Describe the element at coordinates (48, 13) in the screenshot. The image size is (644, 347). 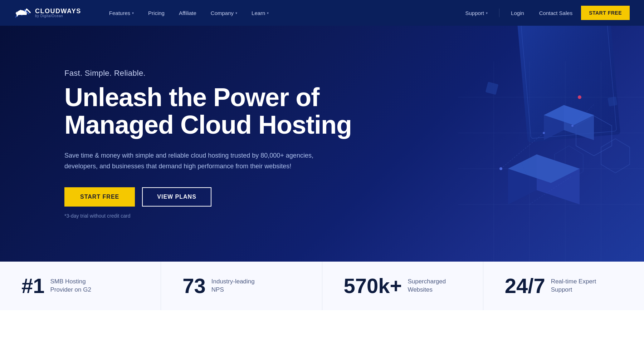
I see `logo-link: CLOUDWAYS by DigitalOcean` at that location.